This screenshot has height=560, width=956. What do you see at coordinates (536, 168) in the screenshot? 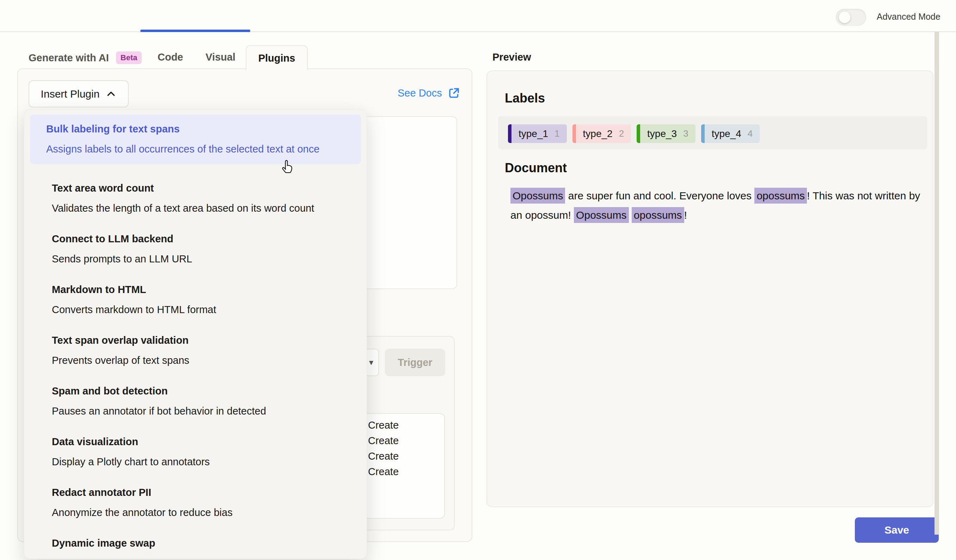
I see `document-heading: Document` at bounding box center [536, 168].